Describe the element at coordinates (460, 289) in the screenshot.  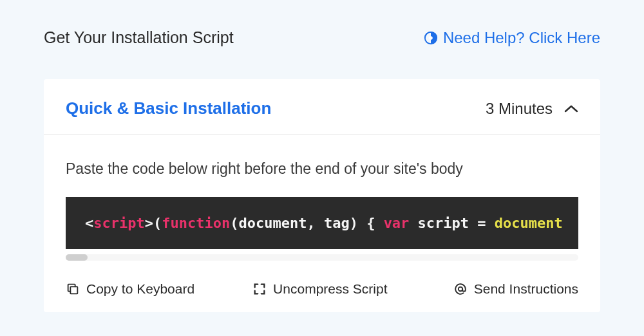
I see `at-icon` at that location.